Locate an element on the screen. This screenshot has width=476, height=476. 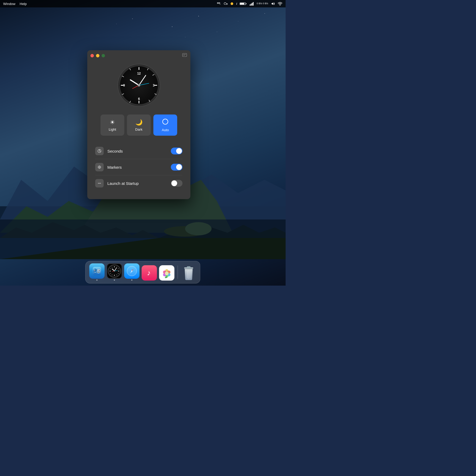
dock-item-flower is located at coordinates (167, 273).